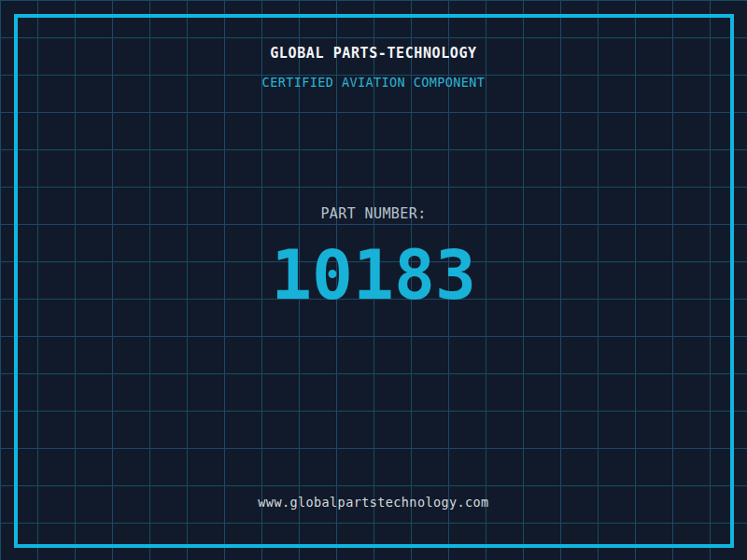 This screenshot has width=747, height=560. I want to click on part-number-label: PART NUMBER:, so click(374, 214).